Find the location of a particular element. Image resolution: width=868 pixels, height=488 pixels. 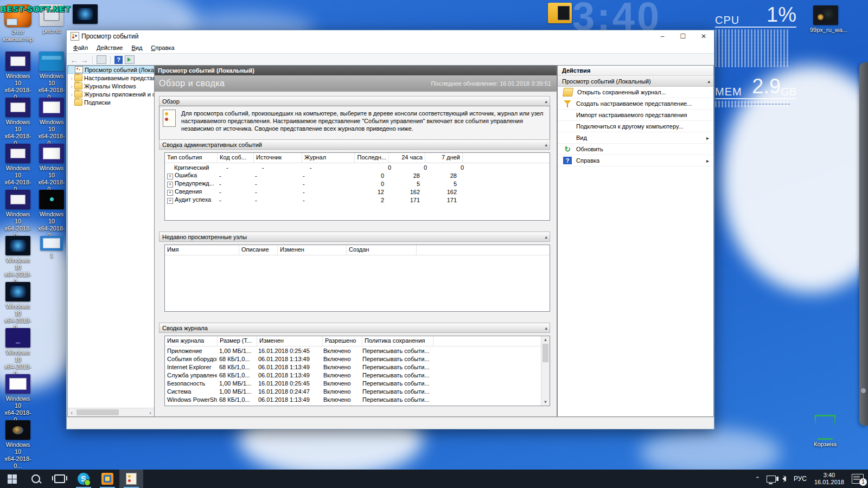

log-summary-section-header: Сводка журнала ▴ is located at coordinates (355, 328).